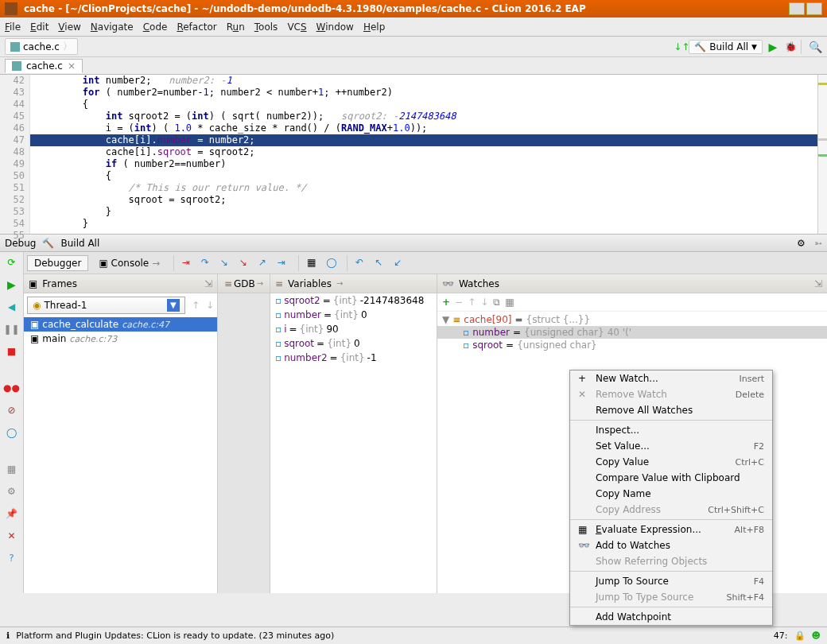  What do you see at coordinates (632, 332) in the screenshot?
I see `watch-tree: ▼ ≡ cache[90] = {struct {...}} ▫ number …` at bounding box center [632, 332].